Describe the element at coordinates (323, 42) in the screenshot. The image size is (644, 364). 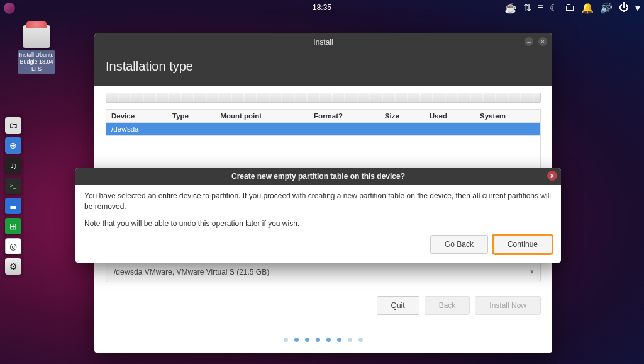
I see `window-title: Install` at that location.